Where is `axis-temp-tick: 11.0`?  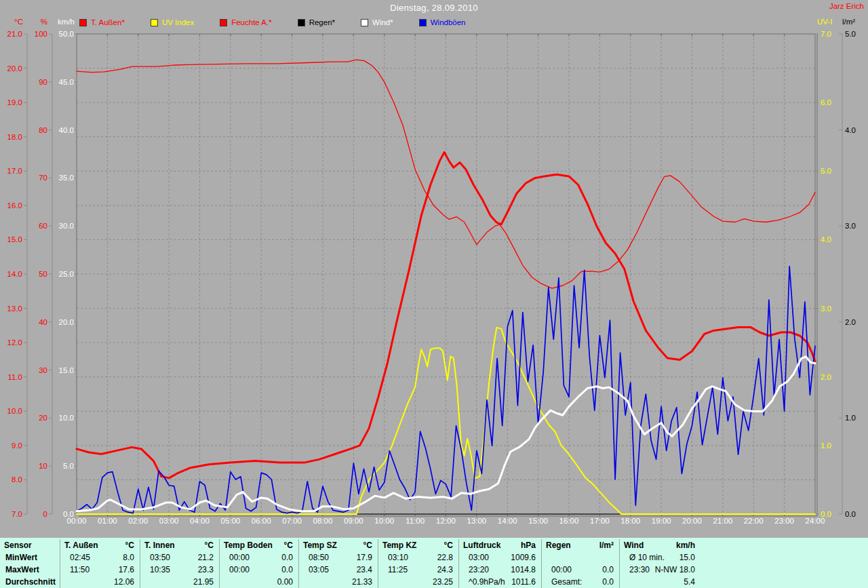 axis-temp-tick: 11.0 is located at coordinates (15, 377).